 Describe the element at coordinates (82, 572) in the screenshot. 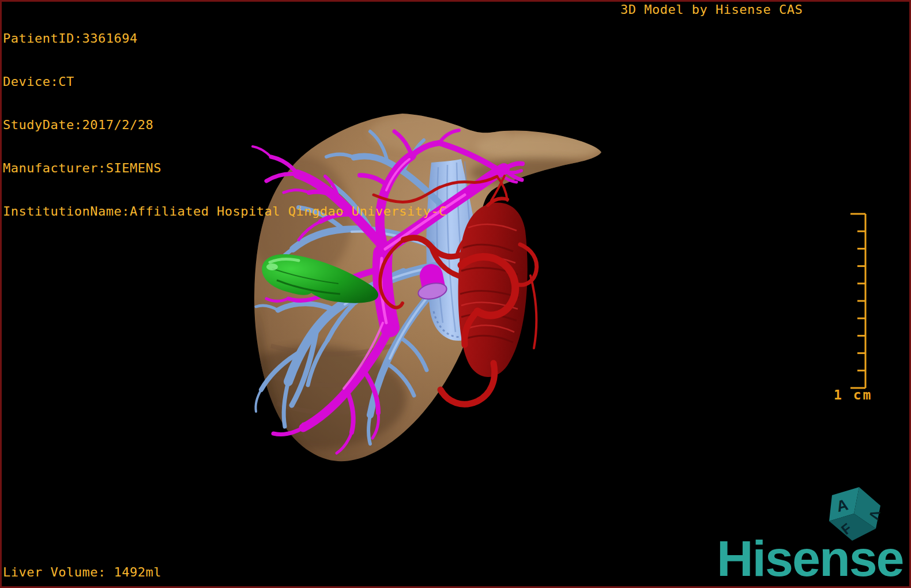

I see `liver-volume-readout: Liver Volume: 1492ml` at that location.